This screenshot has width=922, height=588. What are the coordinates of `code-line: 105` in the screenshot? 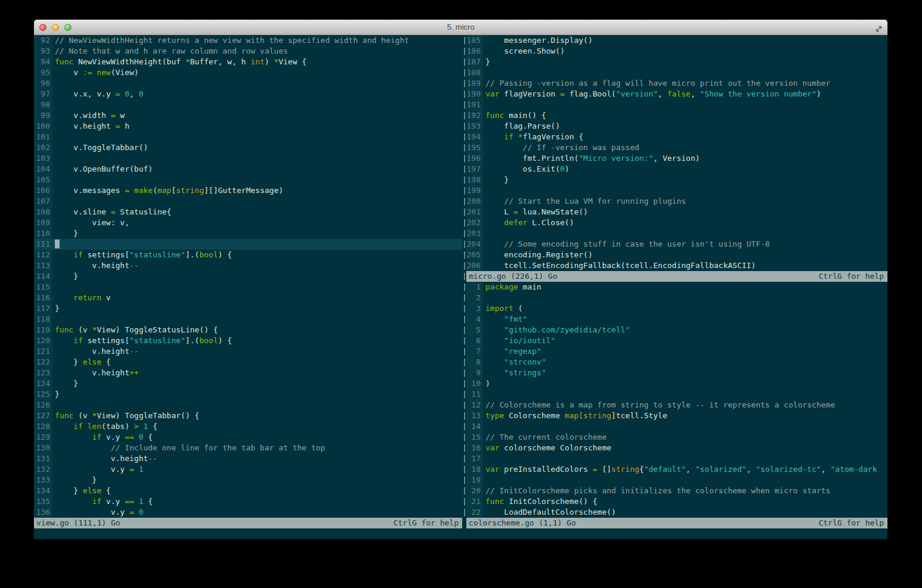 It's located at (248, 180).